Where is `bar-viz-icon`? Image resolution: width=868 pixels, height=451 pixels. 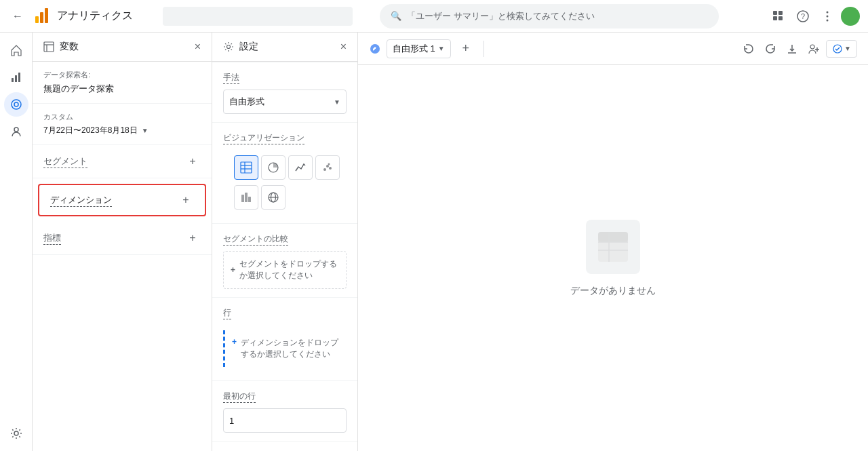
bar-viz-icon is located at coordinates (246, 197).